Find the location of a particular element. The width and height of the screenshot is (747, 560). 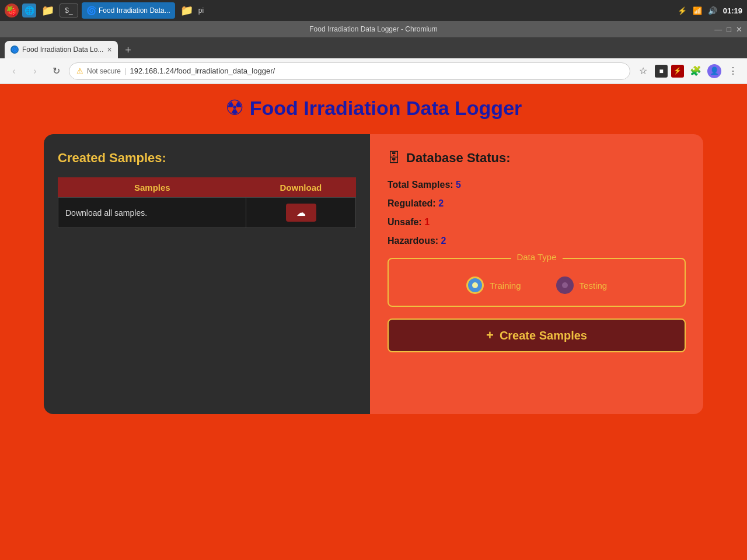

cloud-download-icon: ☁ is located at coordinates (301, 212).